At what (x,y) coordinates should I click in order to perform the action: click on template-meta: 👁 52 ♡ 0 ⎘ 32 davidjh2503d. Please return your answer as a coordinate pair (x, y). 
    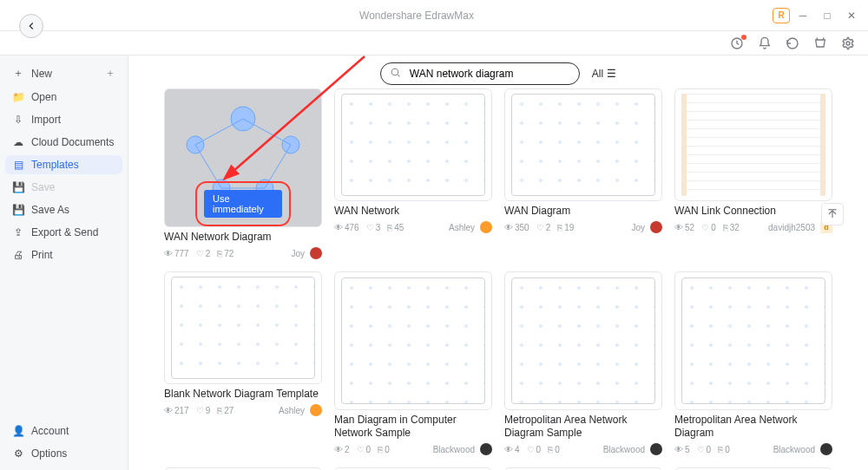
    Looking at the image, I should click on (753, 227).